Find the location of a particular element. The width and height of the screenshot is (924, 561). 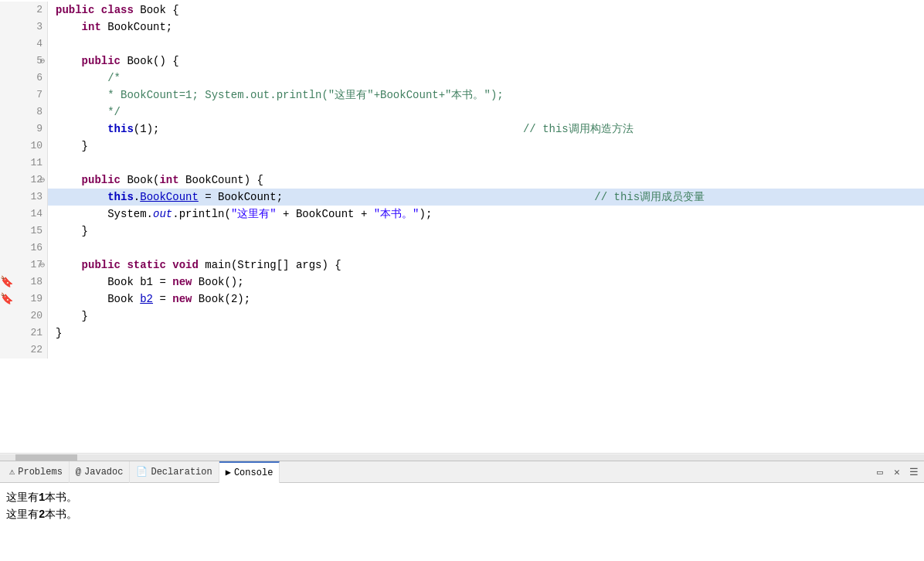

declaration-tab-label: Declaration is located at coordinates (181, 472).